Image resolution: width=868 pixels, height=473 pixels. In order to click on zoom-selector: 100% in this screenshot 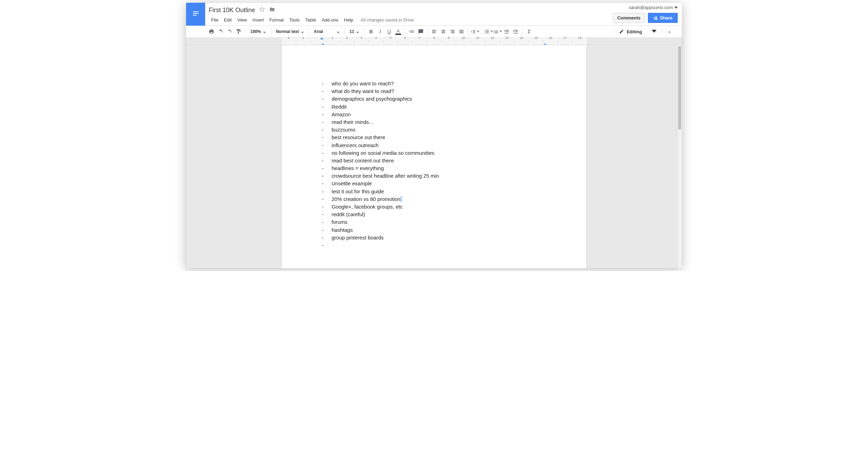, I will do `click(258, 32)`.